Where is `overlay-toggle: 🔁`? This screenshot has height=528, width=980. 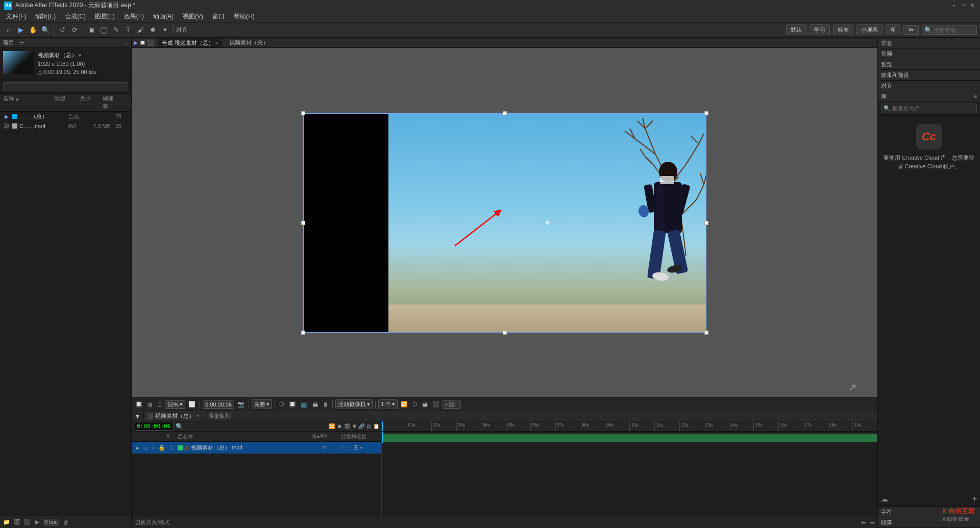 overlay-toggle: 🔁 is located at coordinates (404, 404).